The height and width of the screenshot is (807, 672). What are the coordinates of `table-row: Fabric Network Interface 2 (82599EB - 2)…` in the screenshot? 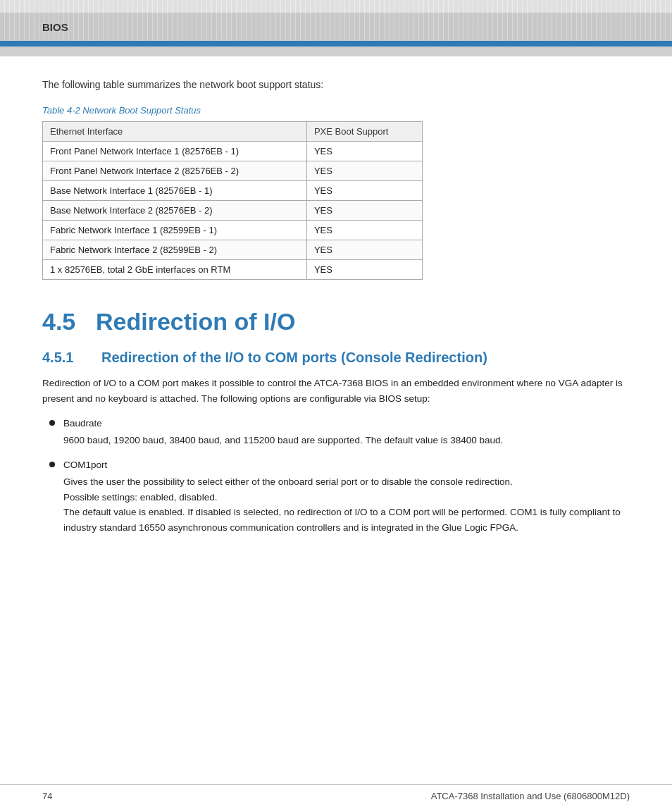 It's located at (232, 250).